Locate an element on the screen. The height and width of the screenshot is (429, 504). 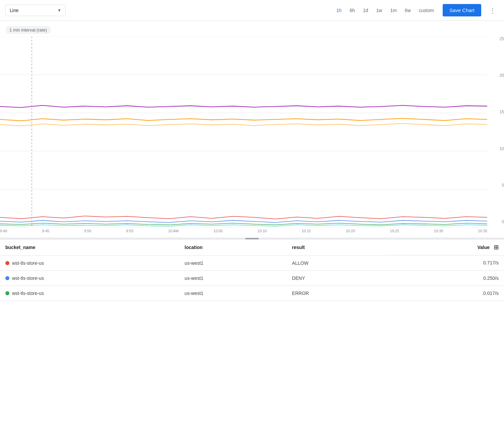
x-label-10am: 10 AM is located at coordinates (174, 231).